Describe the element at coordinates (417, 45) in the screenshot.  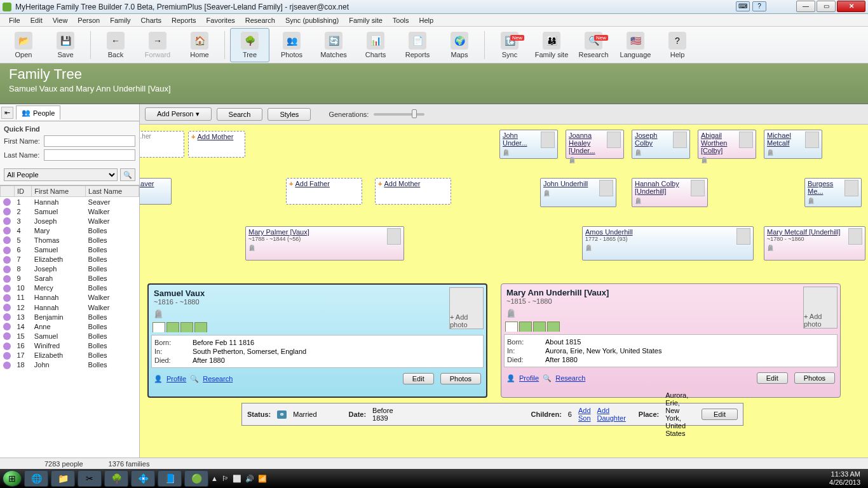
I see `toolbar-reports-button: 📄Reports` at that location.